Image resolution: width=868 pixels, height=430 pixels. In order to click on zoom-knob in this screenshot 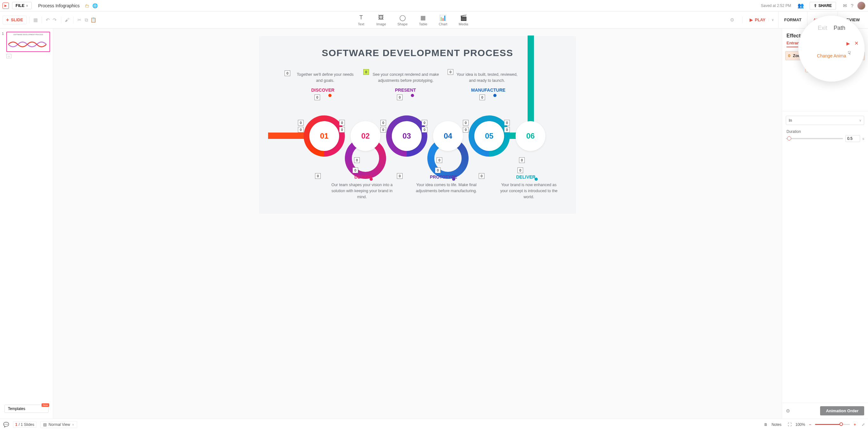, I will do `click(841, 424)`.